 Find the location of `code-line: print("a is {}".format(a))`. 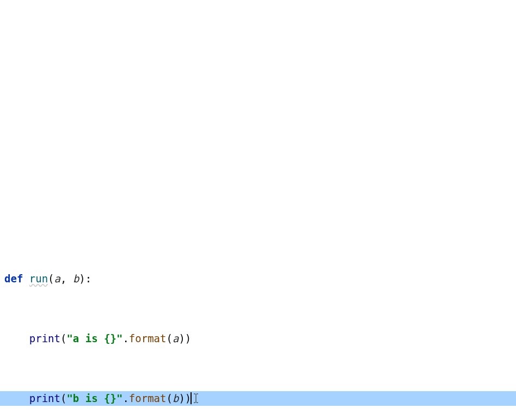

code-line: print("a is {}".format(a)) is located at coordinates (258, 339).